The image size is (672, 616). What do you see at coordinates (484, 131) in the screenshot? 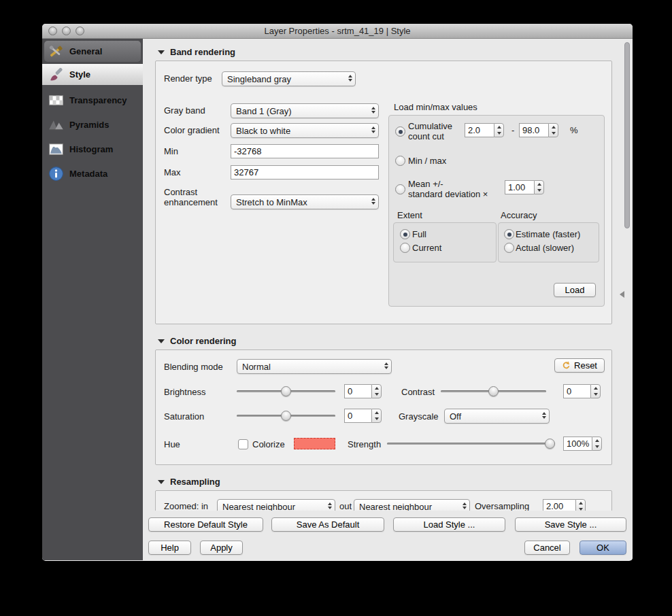
I see `cumulative-min-spinbox: 2.0` at bounding box center [484, 131].